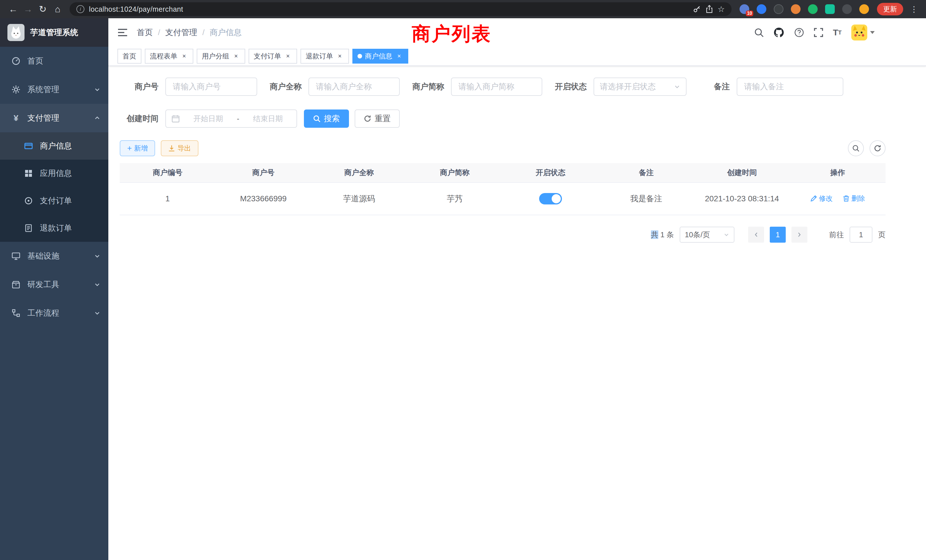 The width and height of the screenshot is (926, 560). Describe the element at coordinates (503, 199) in the screenshot. I see `table-row: 1 M233666999 芋道源码 芋艿 我是备注 2021-10-23 08:…` at that location.